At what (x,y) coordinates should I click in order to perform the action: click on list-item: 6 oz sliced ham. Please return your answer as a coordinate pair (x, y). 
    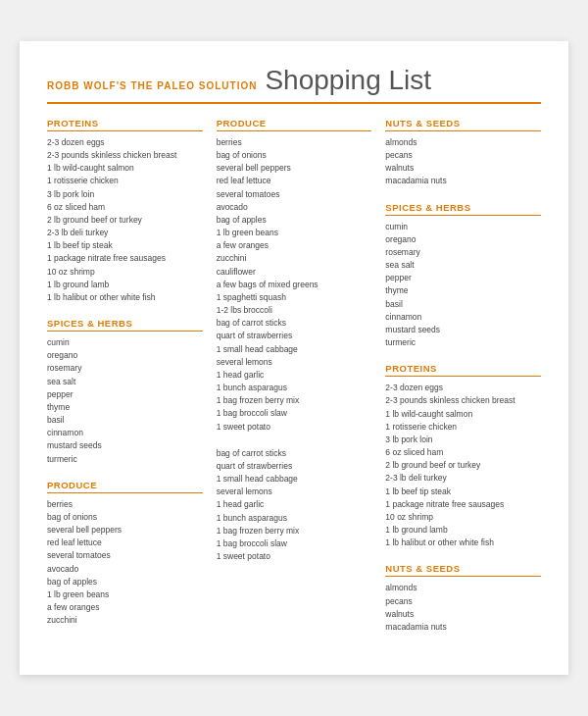
    Looking at the image, I should click on (463, 453).